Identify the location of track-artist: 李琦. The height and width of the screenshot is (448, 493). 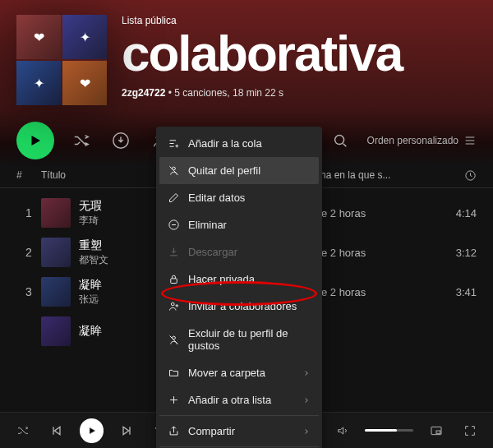
(90, 220).